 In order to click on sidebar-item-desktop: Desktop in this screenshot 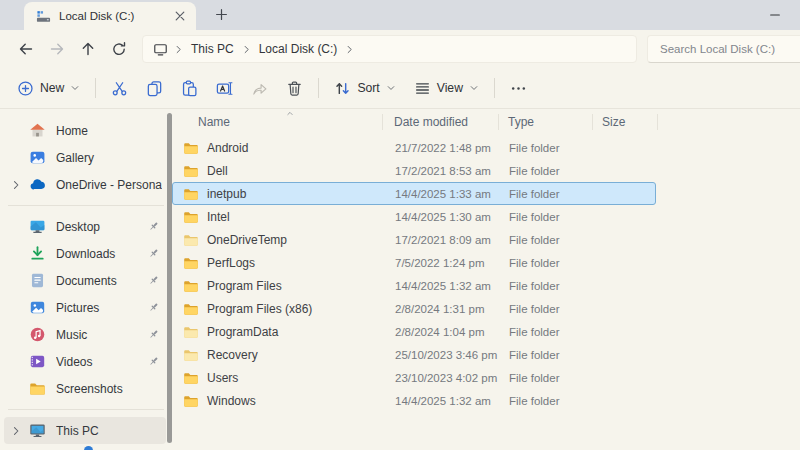, I will do `click(85, 226)`.